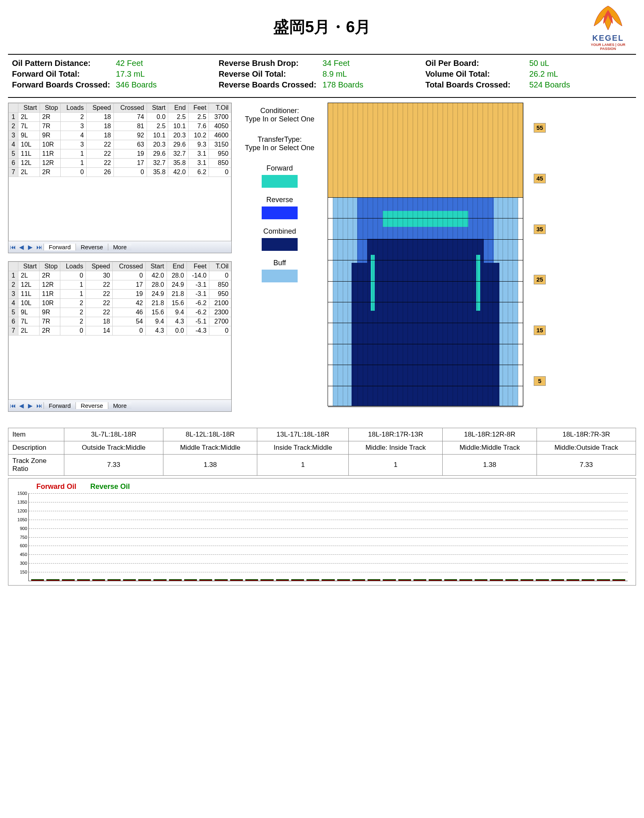 Image resolution: width=644 pixels, height=818 pixels. Describe the element at coordinates (540, 229) in the screenshot. I see `lane-tick: 35` at that location.